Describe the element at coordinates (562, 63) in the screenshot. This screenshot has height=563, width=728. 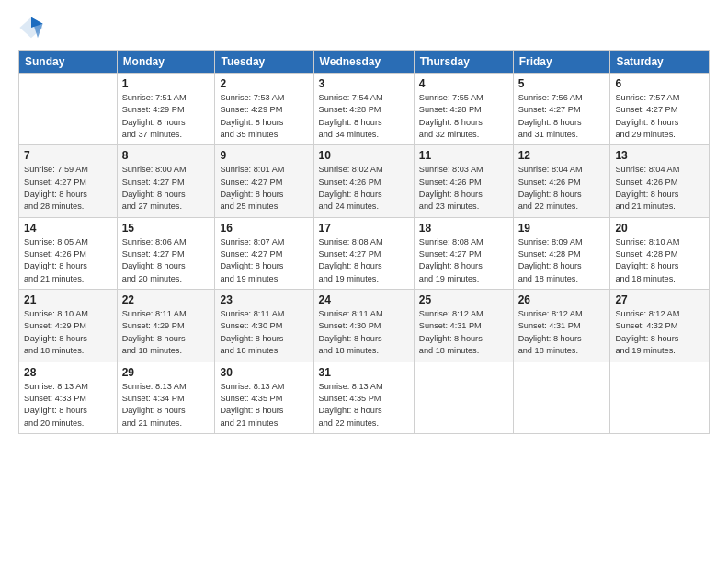
I see `col-friday: Friday` at that location.